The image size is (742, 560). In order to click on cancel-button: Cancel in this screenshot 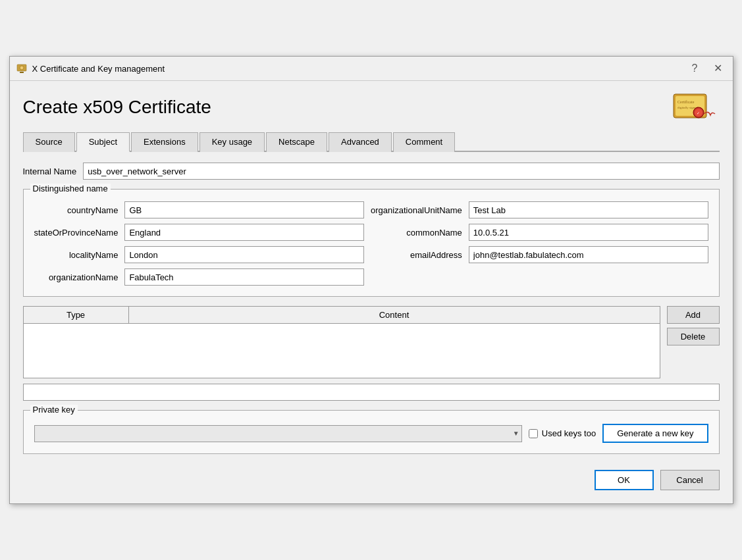, I will do `click(690, 480)`.